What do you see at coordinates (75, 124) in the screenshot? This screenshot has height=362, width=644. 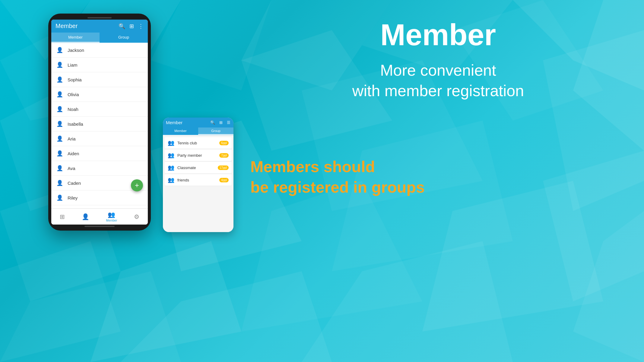 I see `member-name: Isabella` at bounding box center [75, 124].